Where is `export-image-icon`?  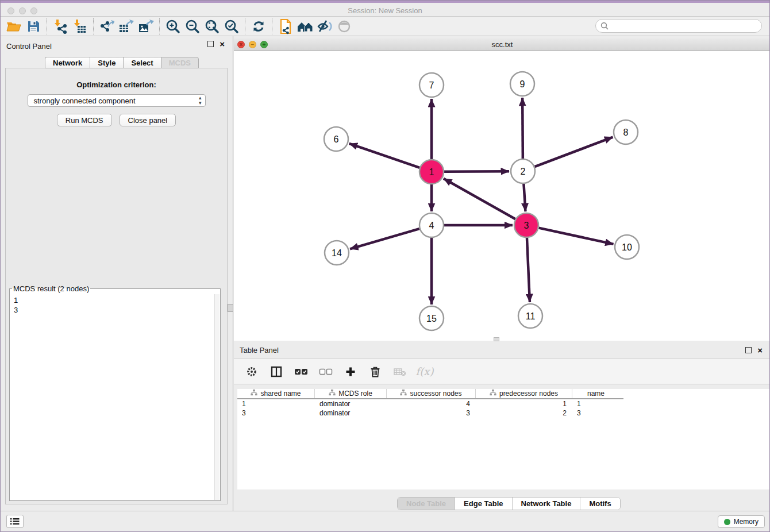
export-image-icon is located at coordinates (146, 26).